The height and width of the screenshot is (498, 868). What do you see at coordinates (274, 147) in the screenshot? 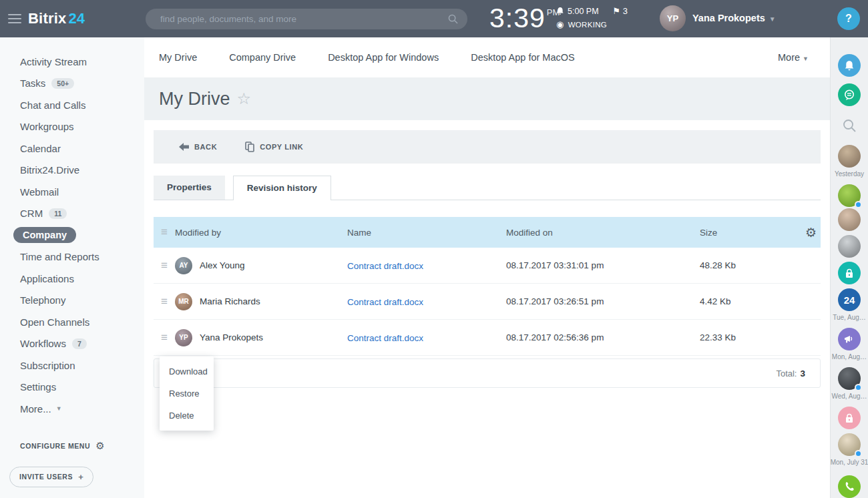
I see `copy-link-button: COPY LINK` at bounding box center [274, 147].